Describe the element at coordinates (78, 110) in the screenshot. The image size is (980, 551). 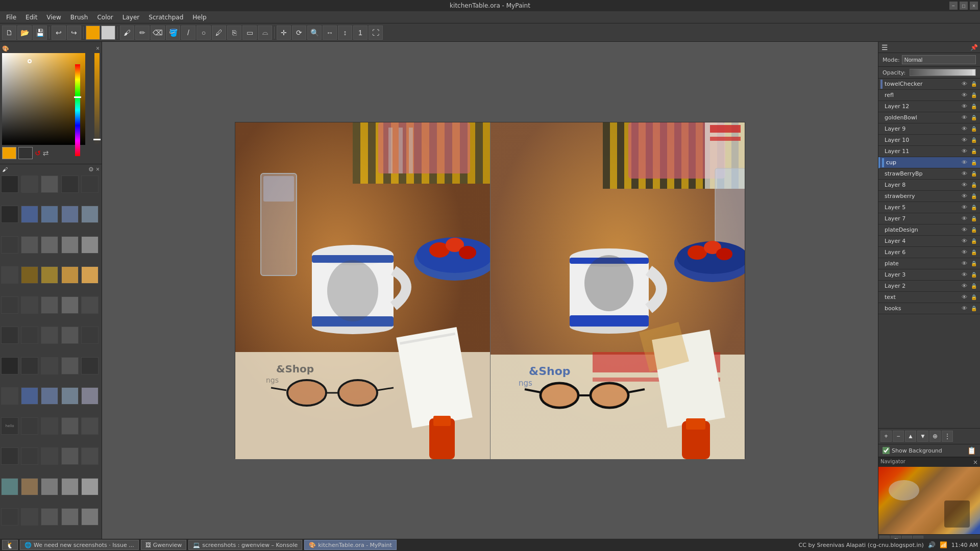
I see `hue-bar` at that location.